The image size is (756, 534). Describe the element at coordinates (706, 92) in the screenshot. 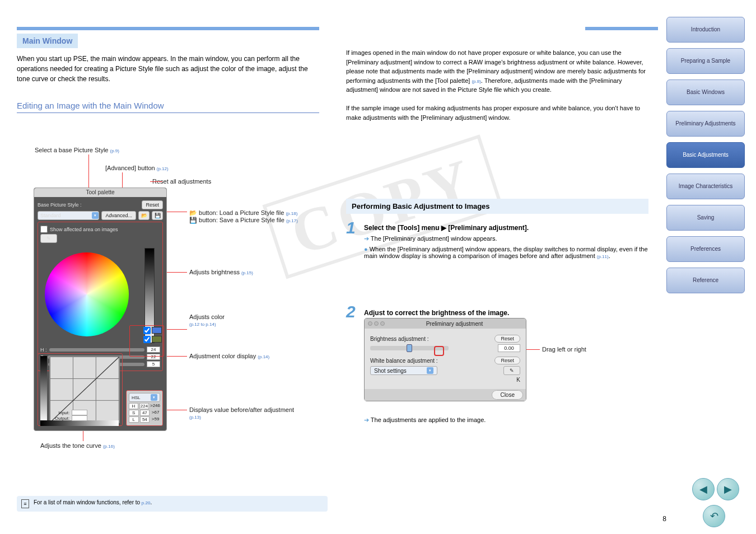

I see `nav-basic-windows: Basic Windows` at that location.